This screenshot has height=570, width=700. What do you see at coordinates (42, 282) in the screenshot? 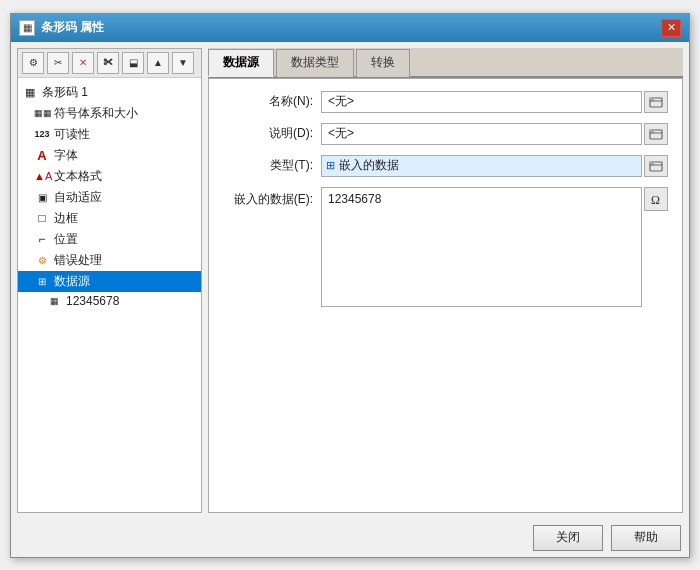
I see `datasource-icon: ⊞` at bounding box center [42, 282].